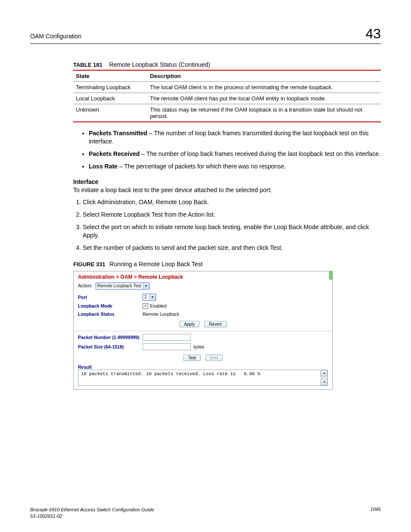 The height and width of the screenshot is (532, 411). Describe the element at coordinates (264, 113) in the screenshot. I see `cell-desc: This status may be returned if the OAM l…` at that location.